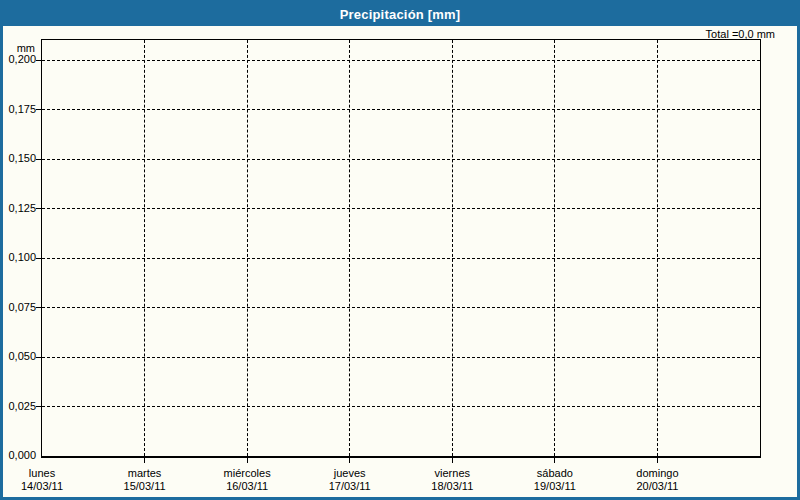  Describe the element at coordinates (350, 474) in the screenshot. I see `x-day-label: jueves` at that location.